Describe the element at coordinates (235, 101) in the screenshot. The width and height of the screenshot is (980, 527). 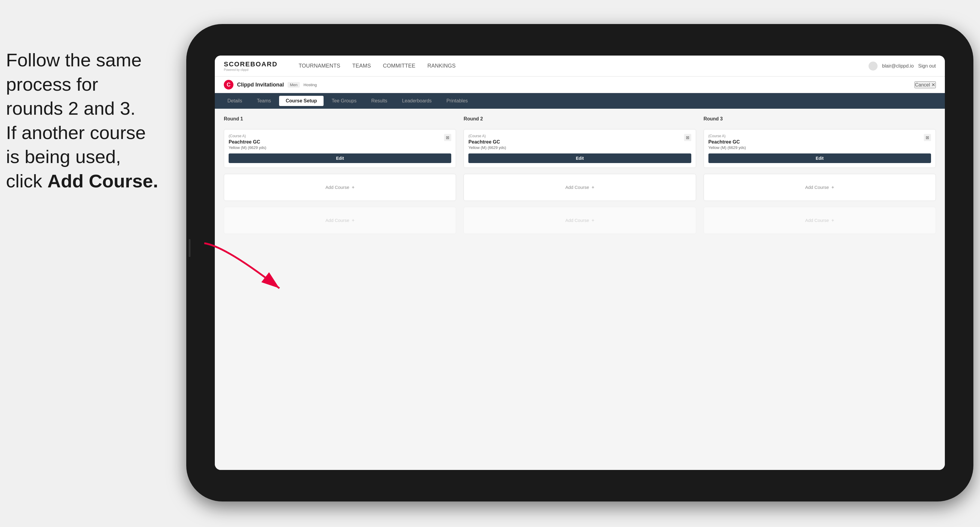
I see `tab-details: Details` at that location.